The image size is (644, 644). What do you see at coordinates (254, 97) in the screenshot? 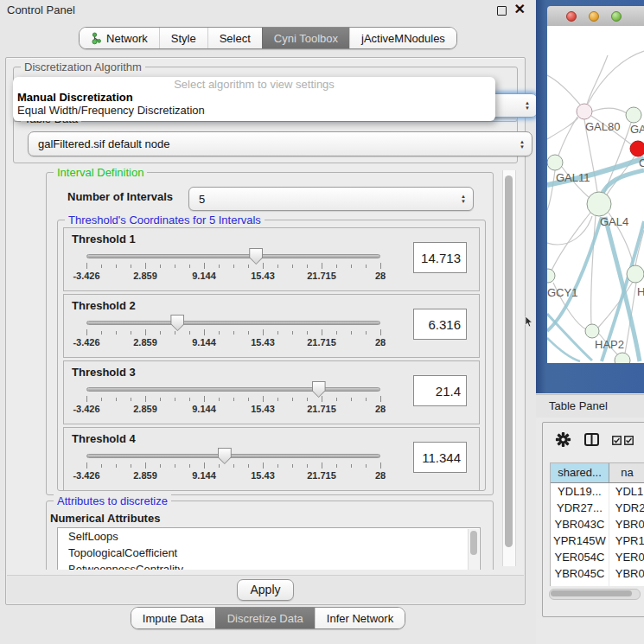
I see `dropdown-option-manual: Manual Discretization` at bounding box center [254, 97].